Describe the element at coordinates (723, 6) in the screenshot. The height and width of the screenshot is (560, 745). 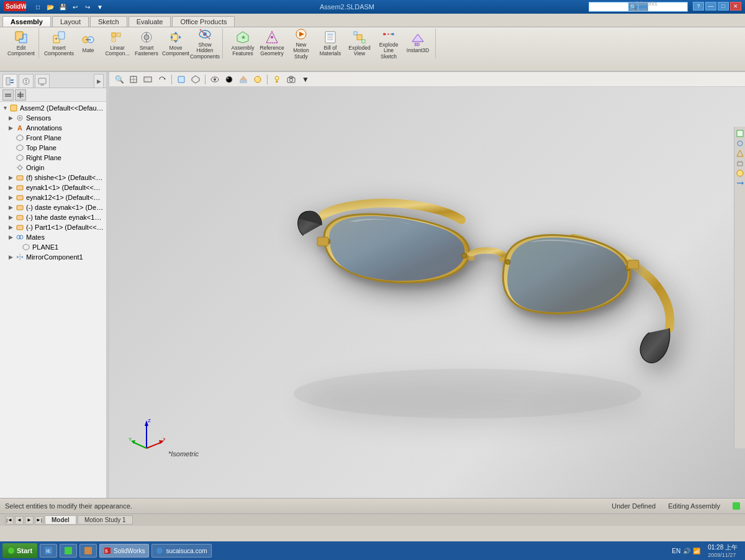
I see `maximize-btn: □` at that location.